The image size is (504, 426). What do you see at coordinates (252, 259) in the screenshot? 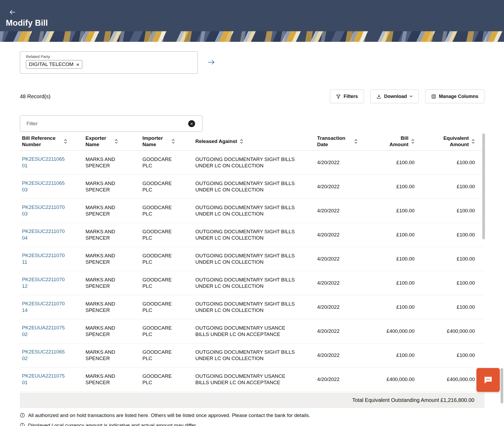
I see `table-row: PK2ESUC221107011 MARKS AND SPENCER GOODC…` at bounding box center [252, 259].